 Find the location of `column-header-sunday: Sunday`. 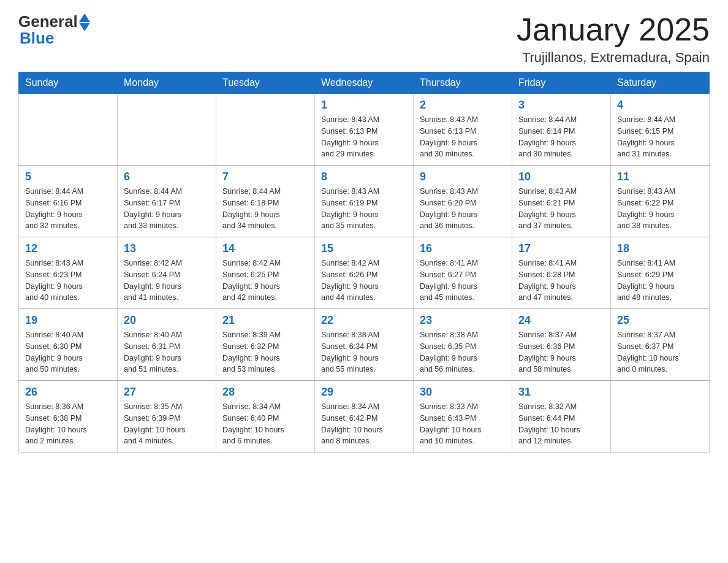

column-header-sunday: Sunday is located at coordinates (69, 83).